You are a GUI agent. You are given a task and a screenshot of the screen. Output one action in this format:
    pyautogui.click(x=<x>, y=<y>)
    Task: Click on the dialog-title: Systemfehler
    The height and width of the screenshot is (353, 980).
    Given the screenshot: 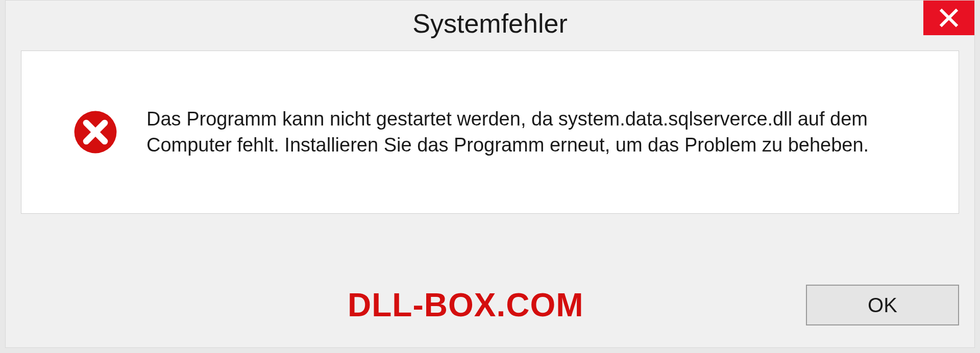 What is the action you would take?
    pyautogui.click(x=490, y=23)
    